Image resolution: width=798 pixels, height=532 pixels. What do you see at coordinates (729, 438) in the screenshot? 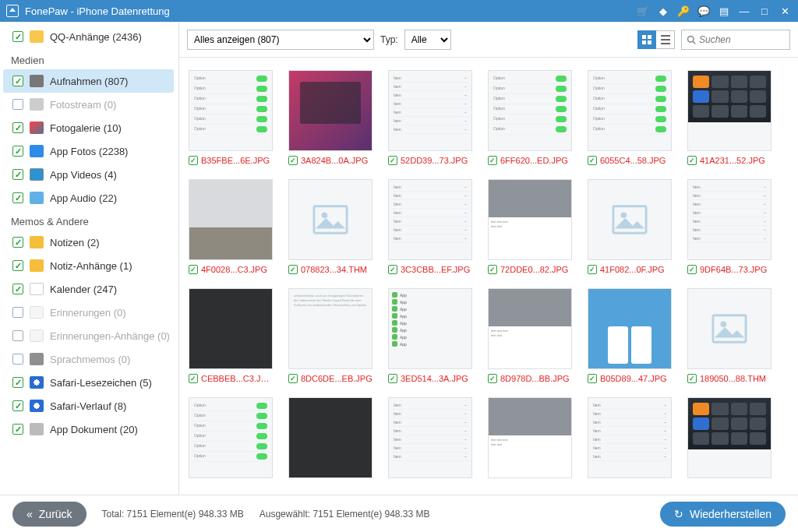
I see `thumbnail-cell` at bounding box center [729, 438].